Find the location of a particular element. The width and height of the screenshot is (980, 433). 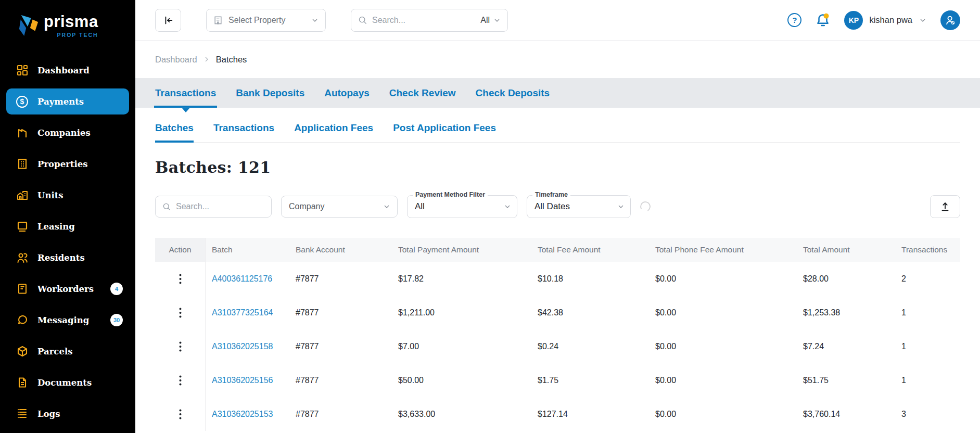

tab-label: Check Review is located at coordinates (423, 93).